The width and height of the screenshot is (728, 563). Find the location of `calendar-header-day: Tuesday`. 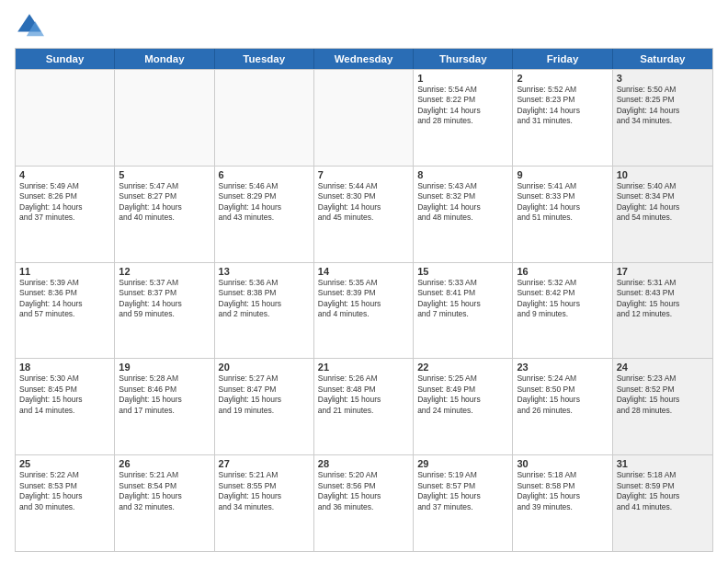

calendar-header-day: Tuesday is located at coordinates (265, 59).